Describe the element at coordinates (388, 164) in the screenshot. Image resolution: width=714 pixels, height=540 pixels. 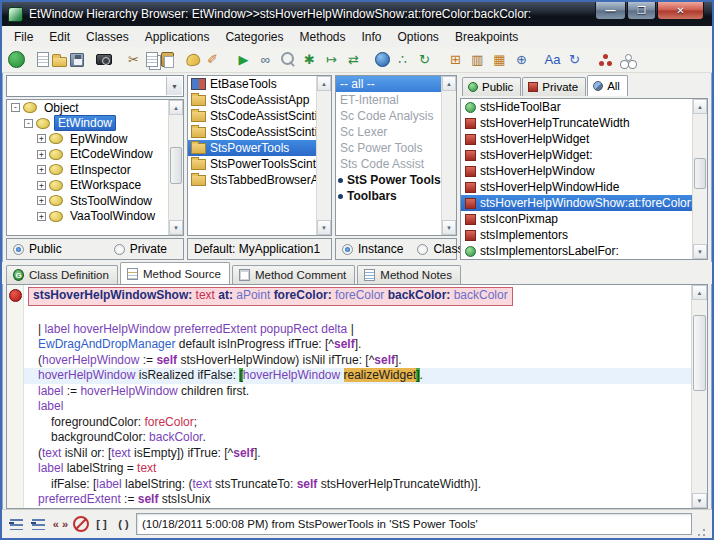
I see `category-list-item: Sts Code Assist` at that location.